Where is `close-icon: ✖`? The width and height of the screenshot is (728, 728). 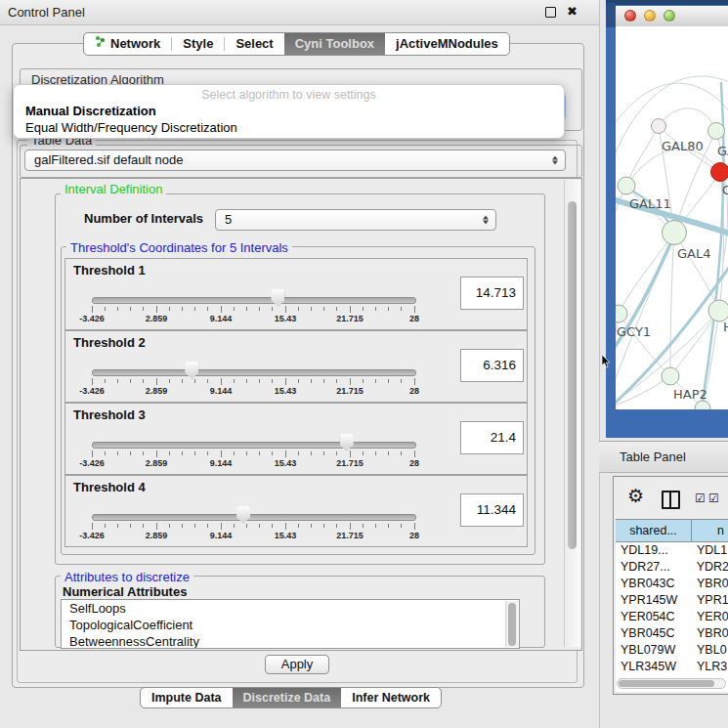
close-icon: ✖ is located at coordinates (573, 12).